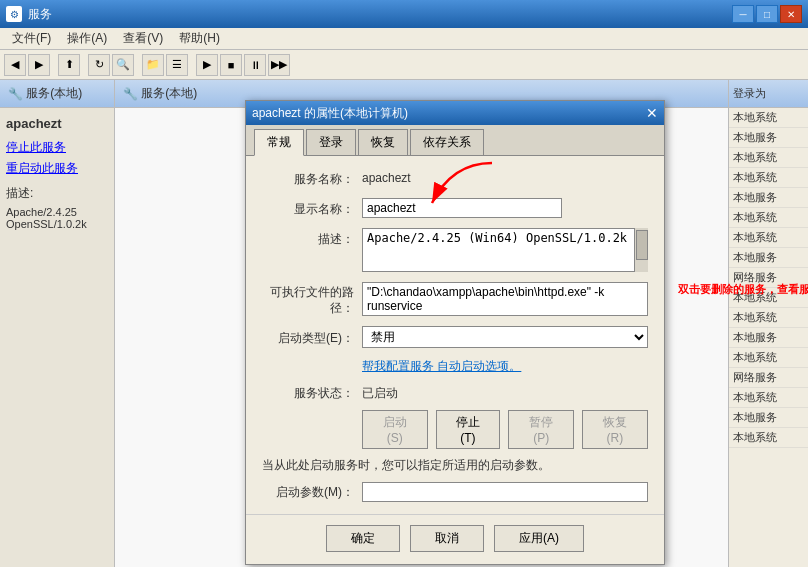 This screenshot has height=567, width=808. I want to click on ok-button: 确定, so click(363, 538).